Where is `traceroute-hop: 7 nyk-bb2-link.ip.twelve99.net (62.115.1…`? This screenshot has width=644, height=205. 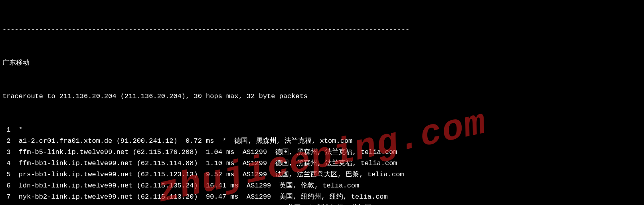
traceroute-hop: 7 nyk-bb2-link.ip.twelve99.net (62.115.1… is located at coordinates (322, 197).